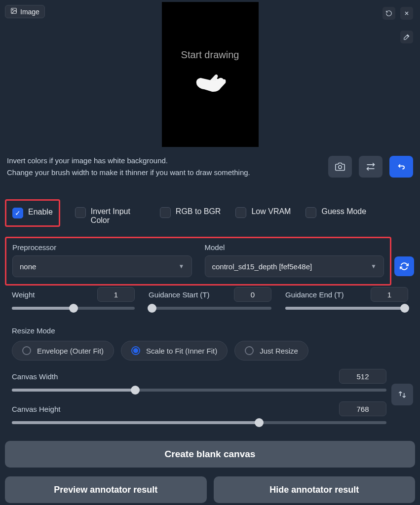 This screenshot has height=505, width=420. I want to click on weight-slider, so click(73, 308).